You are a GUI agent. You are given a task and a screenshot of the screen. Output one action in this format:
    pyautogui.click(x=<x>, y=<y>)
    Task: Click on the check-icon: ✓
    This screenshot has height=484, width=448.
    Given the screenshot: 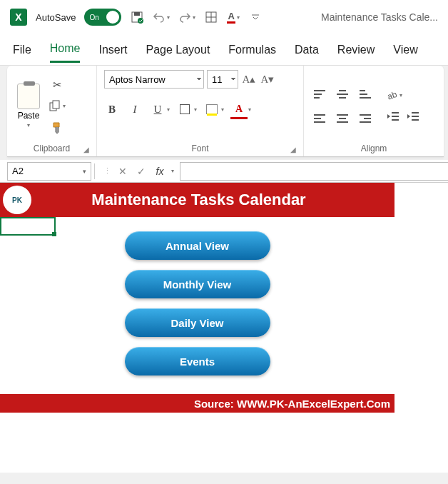 What is the action you would take?
    pyautogui.click(x=141, y=171)
    